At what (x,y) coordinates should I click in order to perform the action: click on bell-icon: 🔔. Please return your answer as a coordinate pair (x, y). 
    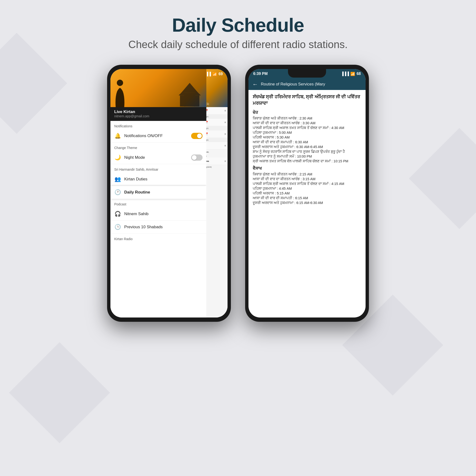
    Looking at the image, I should click on (118, 136).